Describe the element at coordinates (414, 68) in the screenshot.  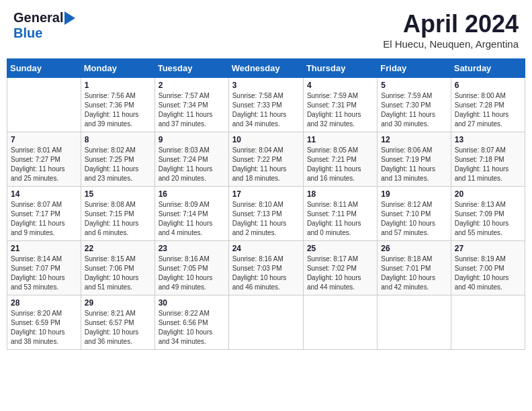
I see `day-header-friday: Friday` at that location.